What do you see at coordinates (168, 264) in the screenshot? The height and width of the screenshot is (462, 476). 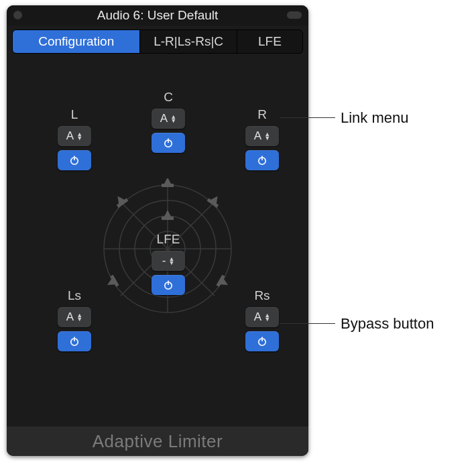 I see `channel-LFE: LFE - ▲▼` at bounding box center [168, 264].